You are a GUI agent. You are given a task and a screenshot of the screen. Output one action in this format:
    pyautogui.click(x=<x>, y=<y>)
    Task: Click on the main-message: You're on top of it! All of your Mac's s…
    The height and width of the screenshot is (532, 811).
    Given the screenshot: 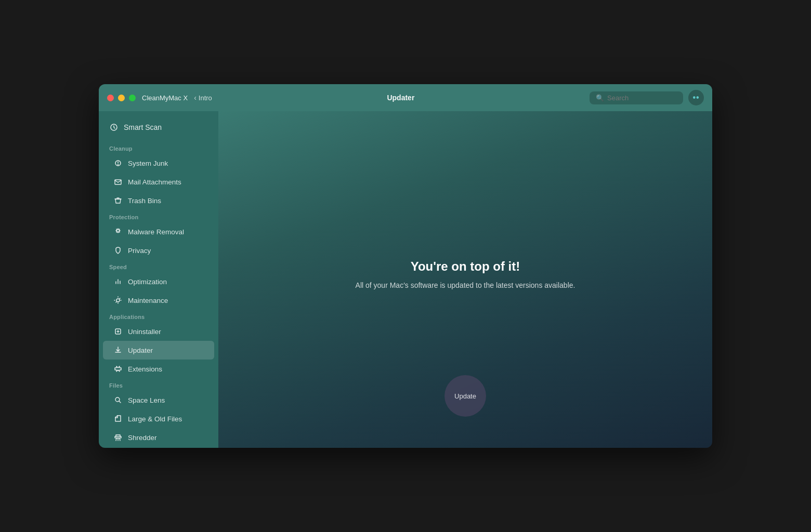 What is the action you would take?
    pyautogui.click(x=466, y=274)
    